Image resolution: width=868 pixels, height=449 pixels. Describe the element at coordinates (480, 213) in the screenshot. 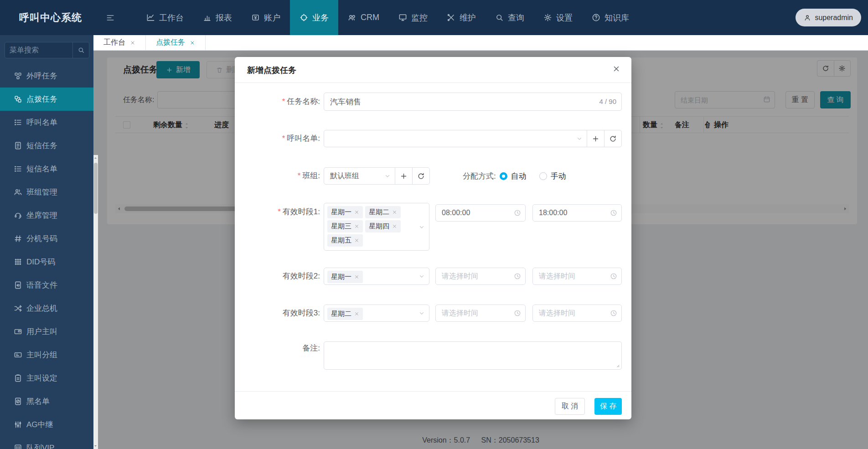

I see `period1-start-input` at that location.